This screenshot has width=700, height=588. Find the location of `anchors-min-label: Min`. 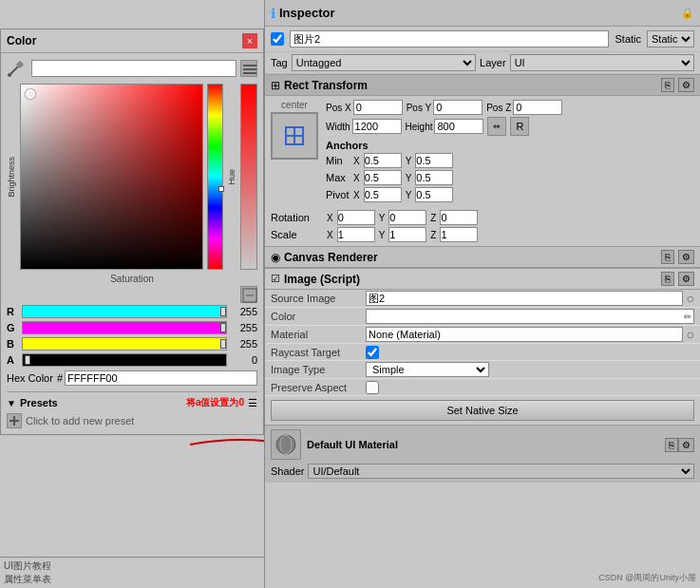

anchors-min-label: Min is located at coordinates (338, 161).